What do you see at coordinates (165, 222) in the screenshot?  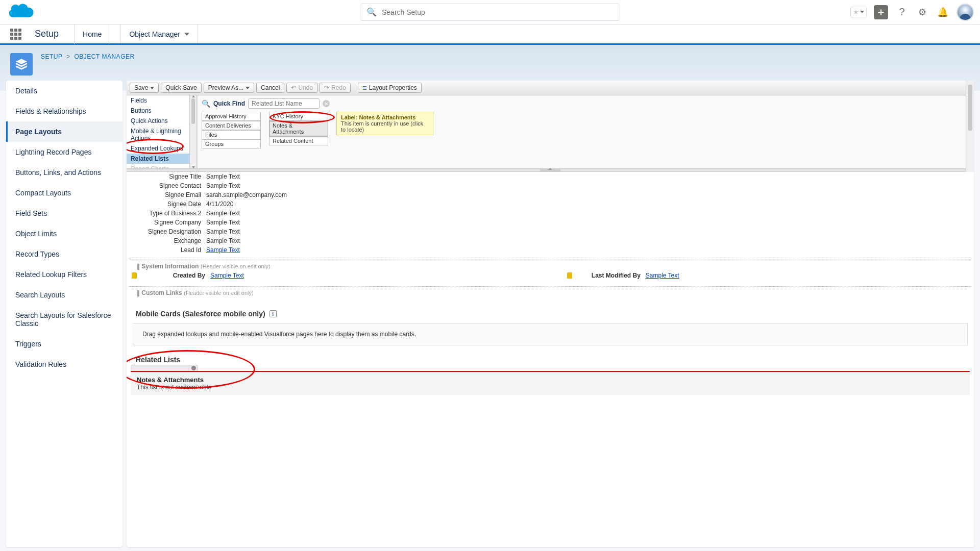 I see `field-label: Signee Company` at bounding box center [165, 222].